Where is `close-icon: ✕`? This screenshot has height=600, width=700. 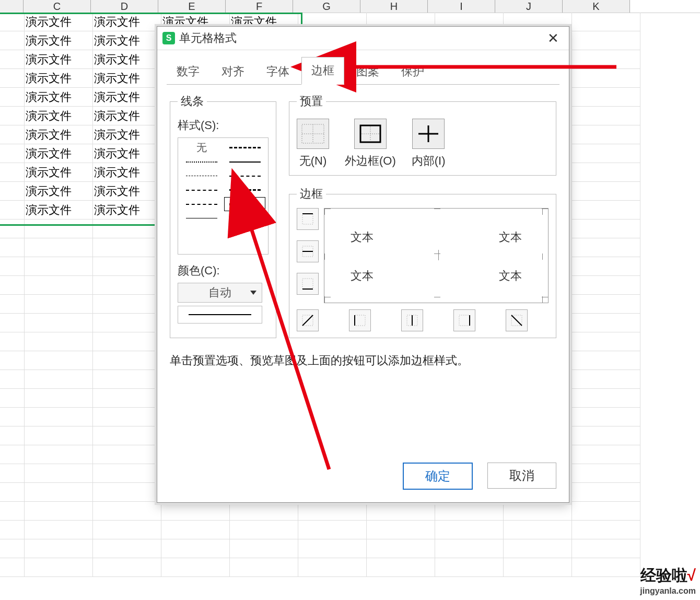
close-icon: ✕ is located at coordinates (553, 39).